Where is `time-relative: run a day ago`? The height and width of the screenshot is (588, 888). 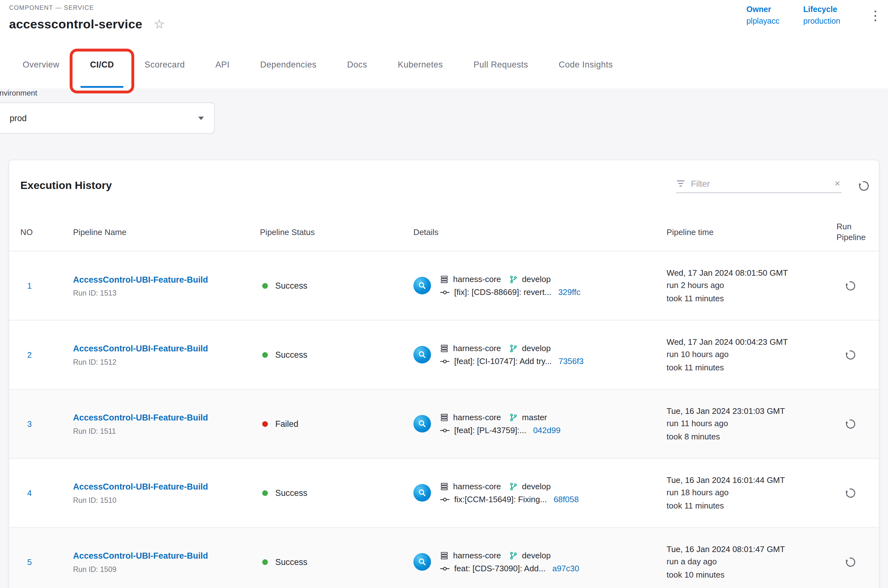 time-relative: run a day ago is located at coordinates (747, 562).